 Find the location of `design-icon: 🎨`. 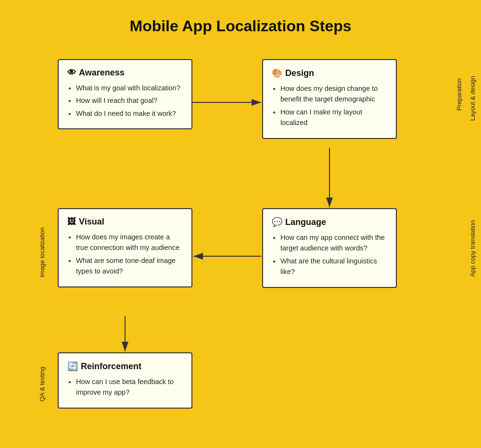

design-icon: 🎨 is located at coordinates (277, 73).